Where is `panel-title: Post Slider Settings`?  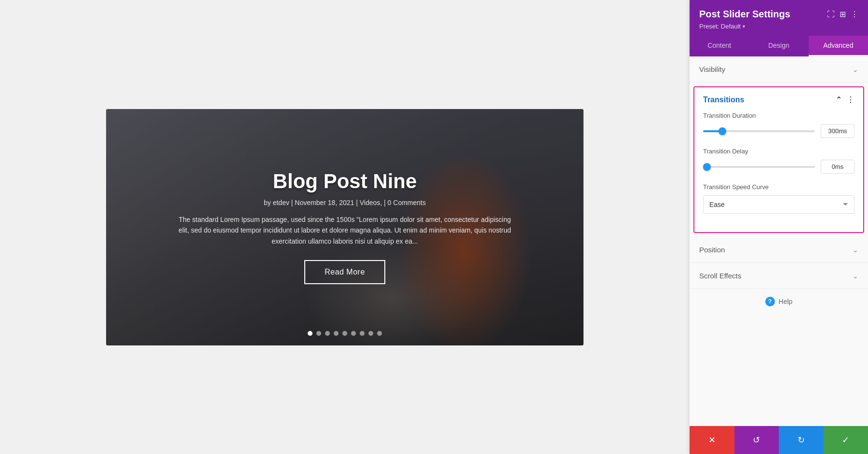 panel-title: Post Slider Settings is located at coordinates (745, 14).